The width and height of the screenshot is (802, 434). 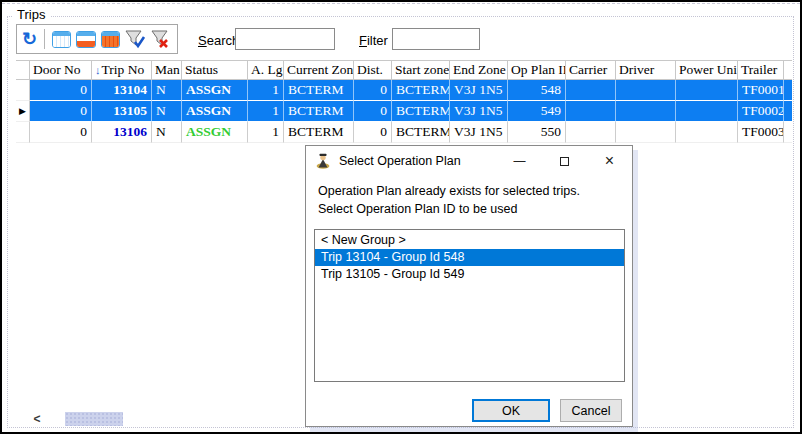 I want to click on column-header-czone: Current Zone, so click(x=319, y=70).